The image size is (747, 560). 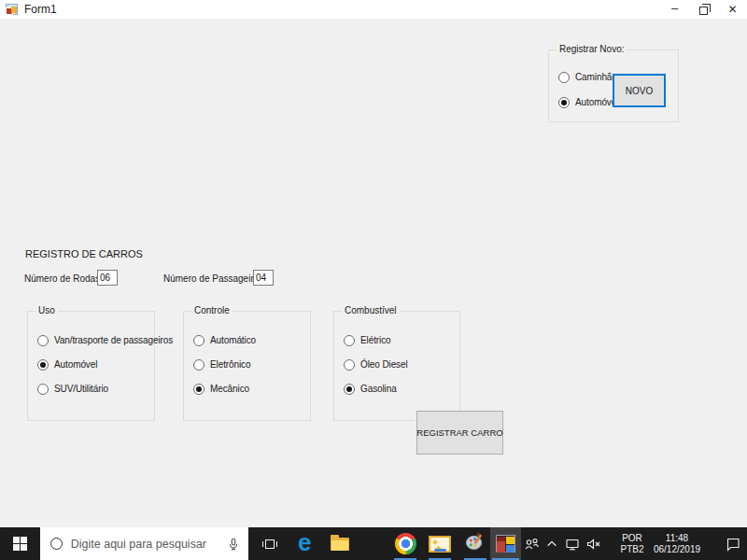 I want to click on radio-caminhao: Caminhão, so click(x=588, y=77).